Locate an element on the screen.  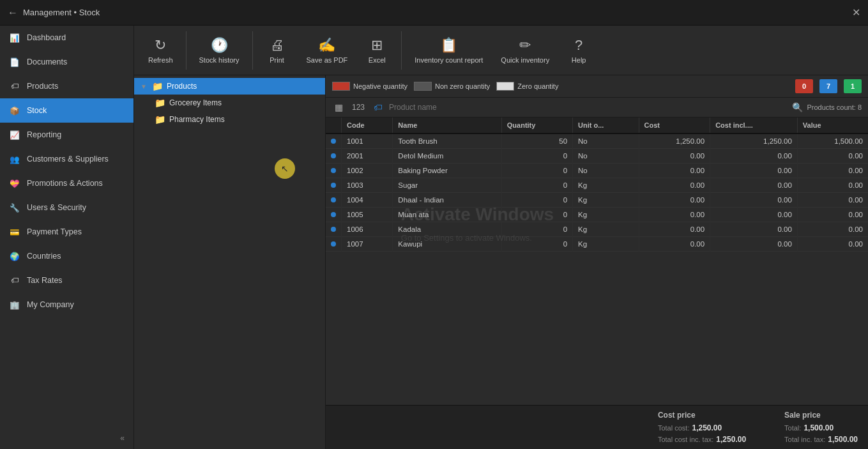
dashboard-icon: 📊 is located at coordinates (15, 38).